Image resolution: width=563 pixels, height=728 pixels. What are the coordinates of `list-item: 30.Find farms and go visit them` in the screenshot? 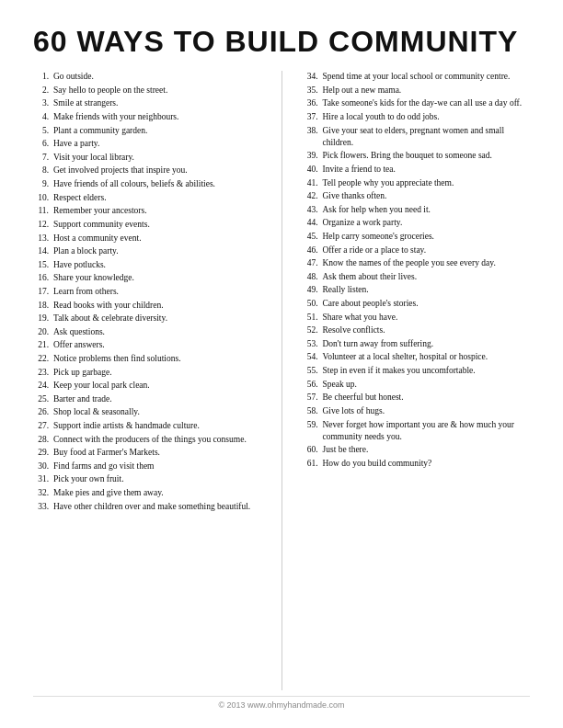 It's located at (147, 467).